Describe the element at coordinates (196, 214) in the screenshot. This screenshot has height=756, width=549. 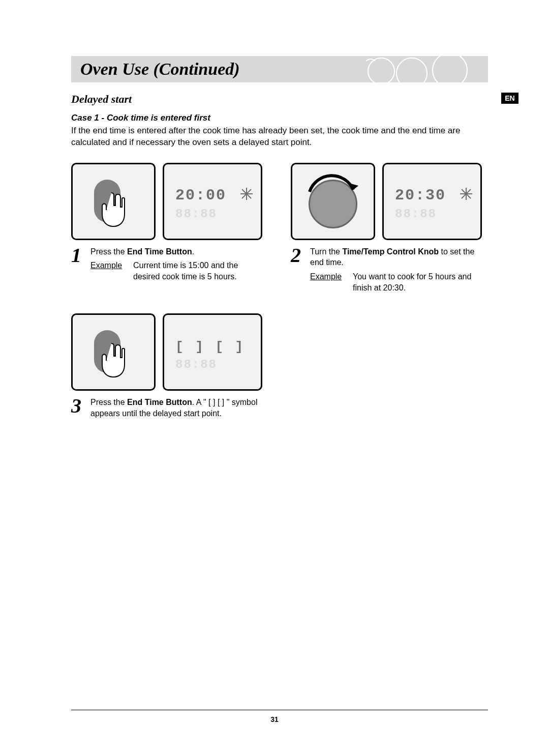
I see `display-ghost-1: 88:88` at that location.